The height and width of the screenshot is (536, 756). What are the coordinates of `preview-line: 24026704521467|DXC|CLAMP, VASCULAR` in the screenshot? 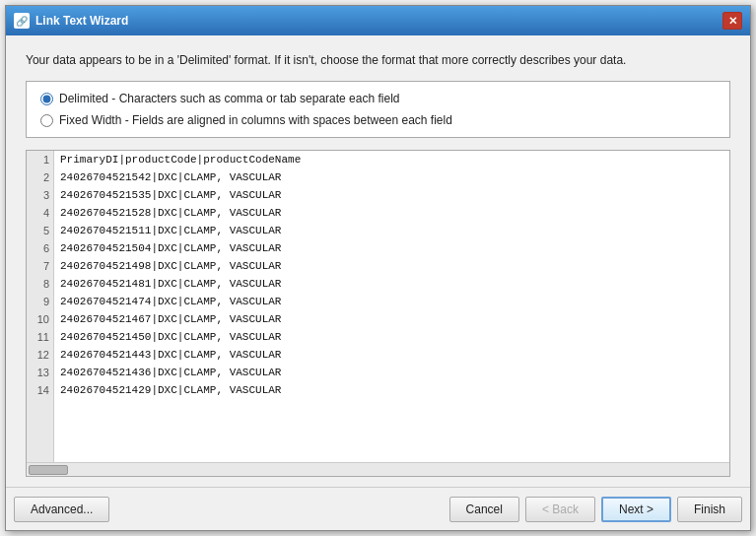 It's located at (392, 319).